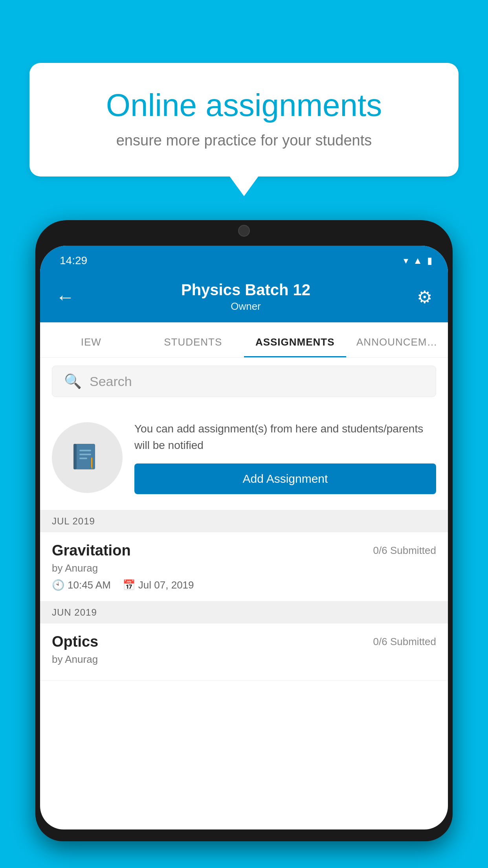  What do you see at coordinates (244, 381) in the screenshot?
I see `search-bar: 🔍 Search` at bounding box center [244, 381].